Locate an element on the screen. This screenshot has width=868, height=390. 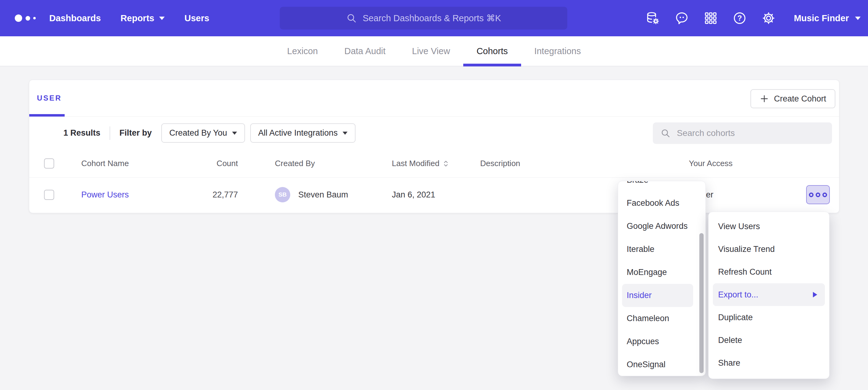
actions-menu-list: View Users Visualize Trend Refresh Count… is located at coordinates (769, 293).